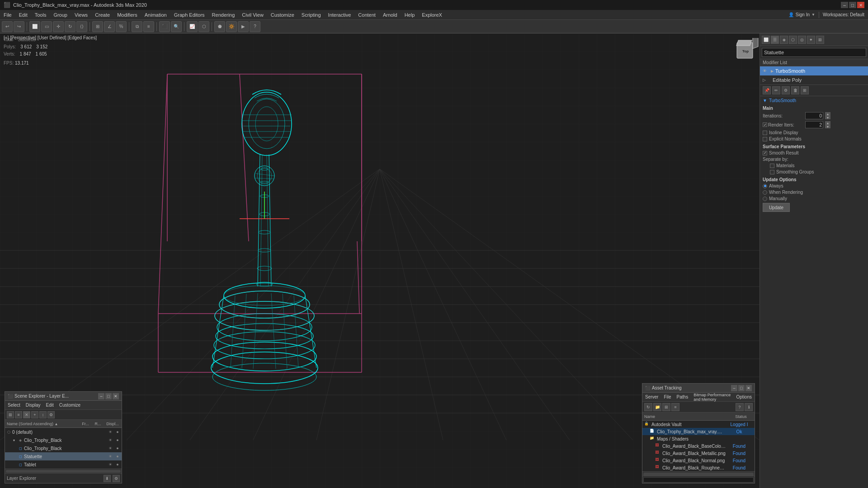  What do you see at coordinates (828, 117) in the screenshot?
I see `iterations-down: ▼` at bounding box center [828, 117].